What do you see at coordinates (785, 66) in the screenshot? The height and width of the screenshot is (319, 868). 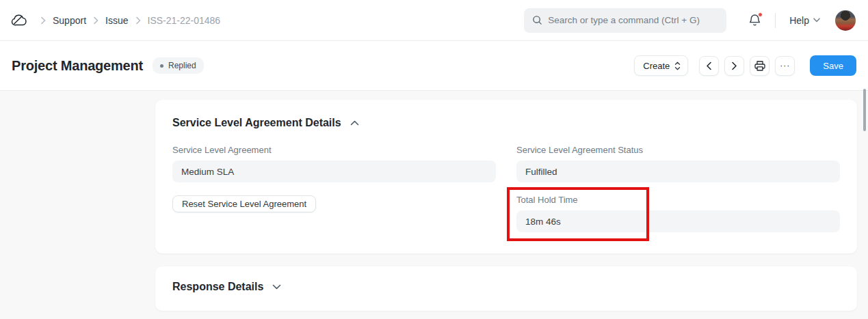 I see `more-actions-button: ···` at bounding box center [785, 66].